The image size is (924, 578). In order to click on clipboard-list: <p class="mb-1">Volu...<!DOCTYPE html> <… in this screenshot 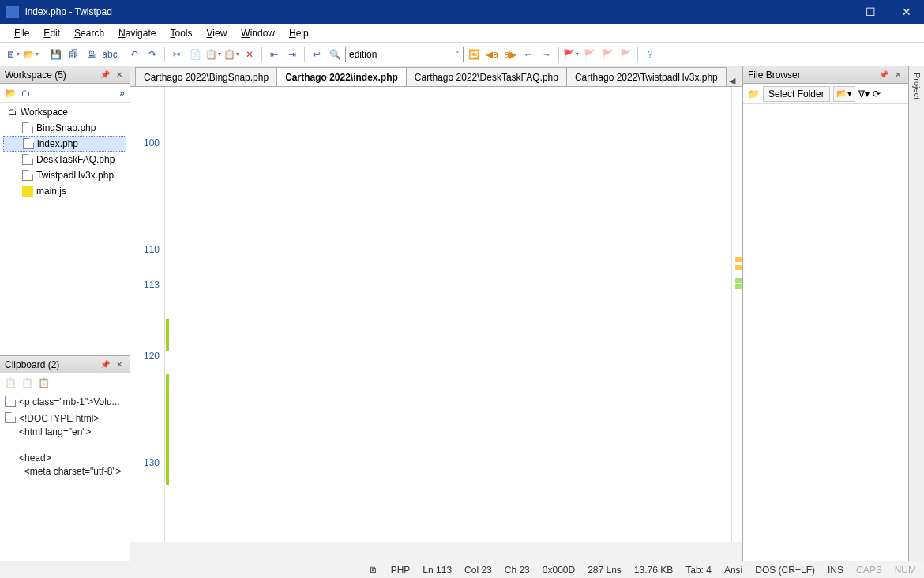, I will do `click(65, 477)`.